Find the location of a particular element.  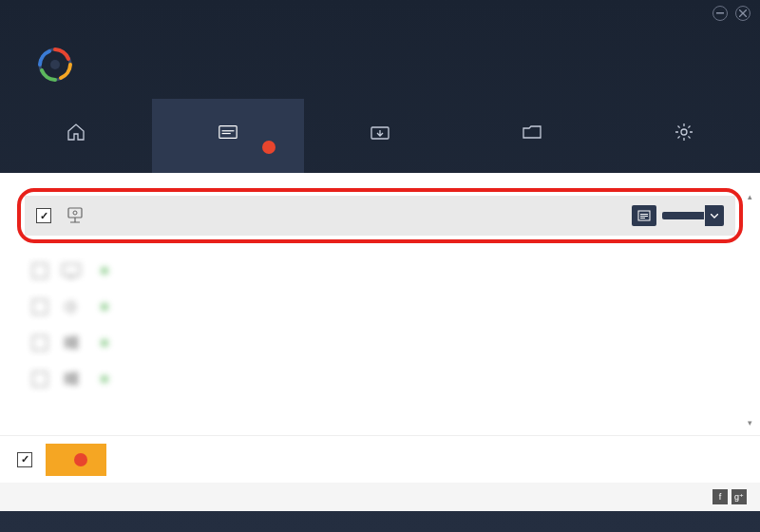

nav-settings is located at coordinates (684, 136).